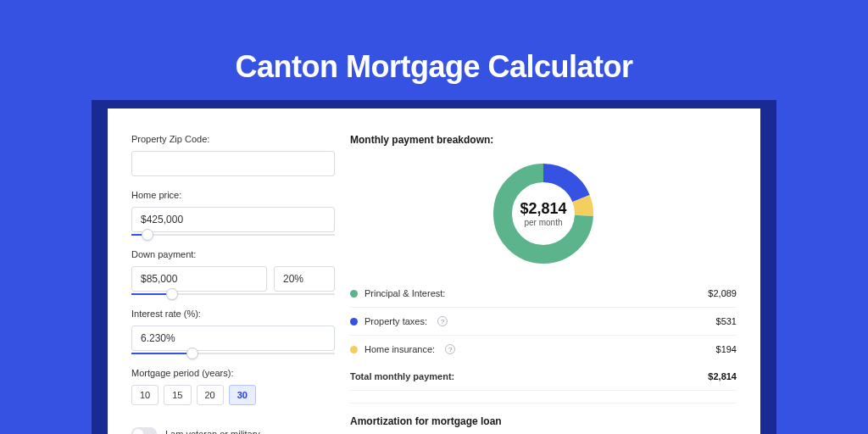  Describe the element at coordinates (177, 395) in the screenshot. I see `period-button-15: 15` at that location.